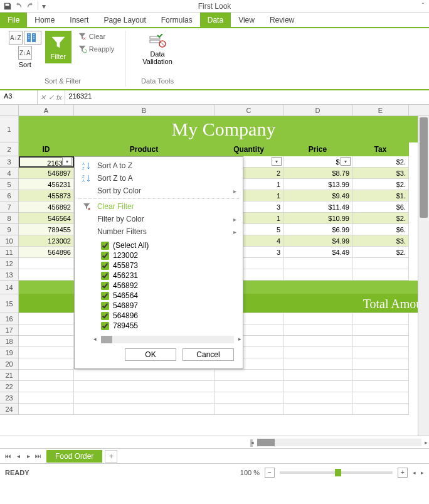  Describe the element at coordinates (9, 304) in the screenshot. I see `row-header-15: 15` at that location.